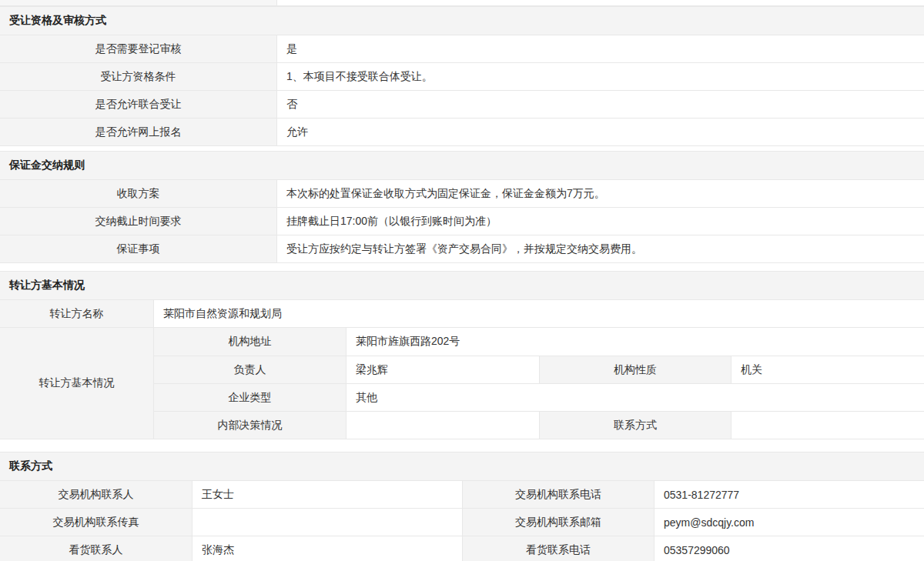  Describe the element at coordinates (601, 49) in the screenshot. I see `row-value-registration-review: 是` at that location.